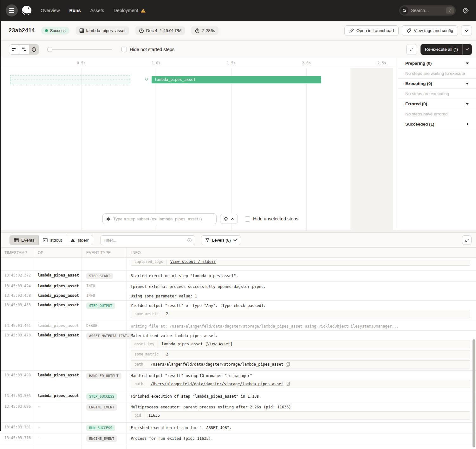 Image resolution: width=476 pixels, height=449 pixels. Describe the element at coordinates (466, 10) in the screenshot. I see `settings-button` at that location.